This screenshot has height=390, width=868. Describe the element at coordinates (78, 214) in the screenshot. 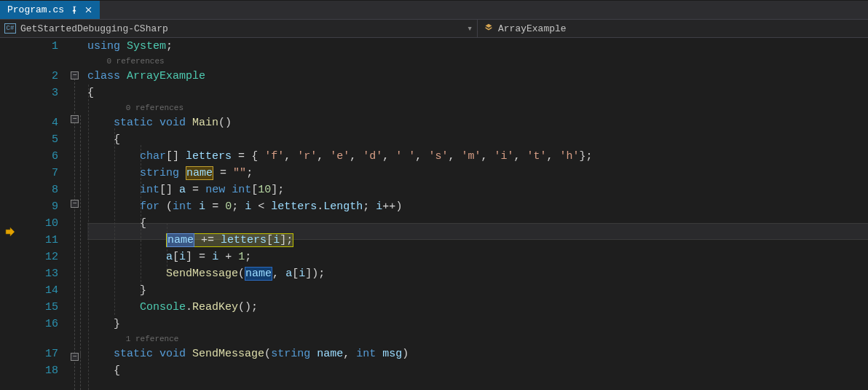

I see `outlining-margin: − − − −` at that location.